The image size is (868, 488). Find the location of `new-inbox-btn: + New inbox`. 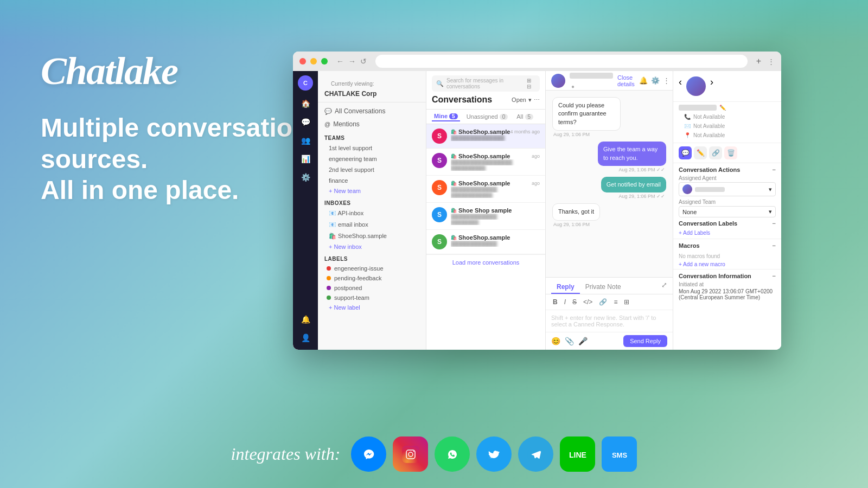

new-inbox-btn: + New inbox is located at coordinates (372, 247).